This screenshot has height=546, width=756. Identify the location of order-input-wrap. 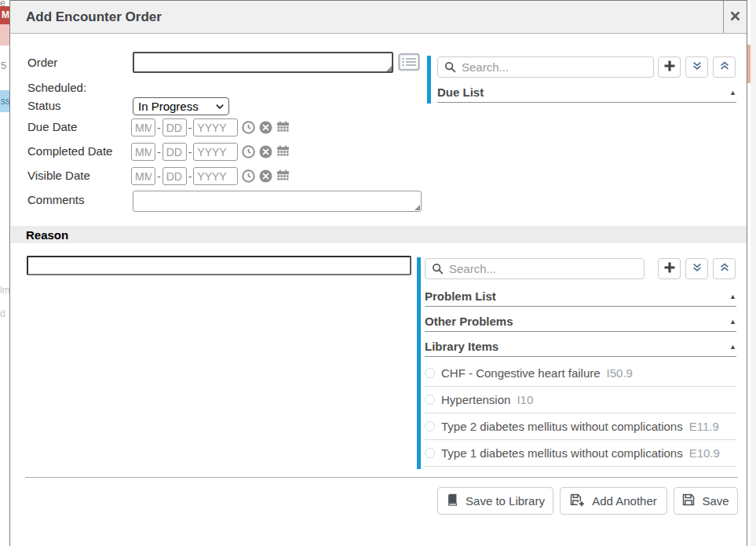
(263, 63).